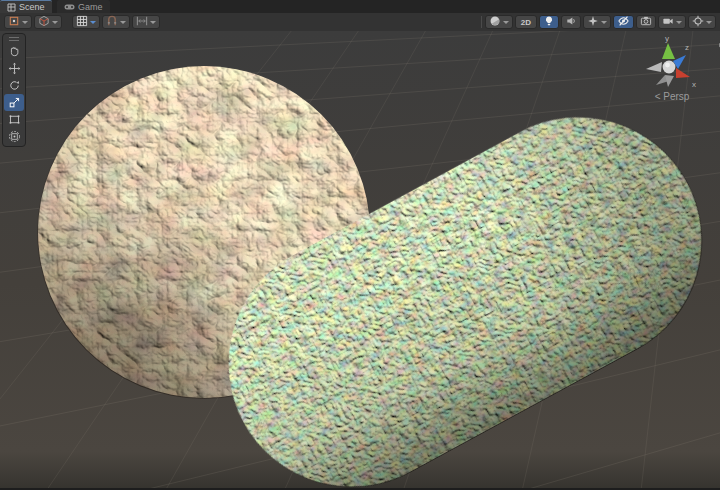 This screenshot has height=490, width=720. I want to click on tool-rect-button, so click(14, 120).